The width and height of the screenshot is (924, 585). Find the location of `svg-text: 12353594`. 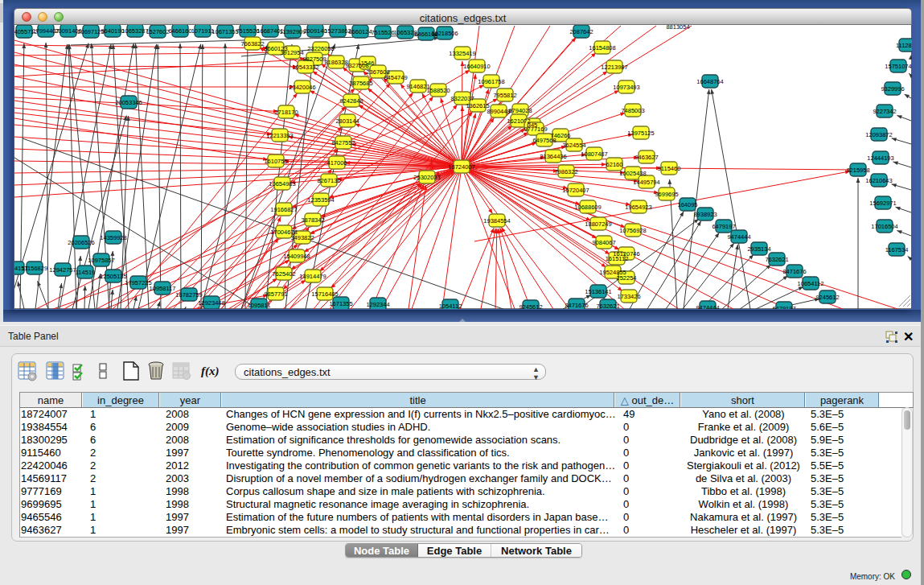

svg-text: 12353594 is located at coordinates (320, 200).